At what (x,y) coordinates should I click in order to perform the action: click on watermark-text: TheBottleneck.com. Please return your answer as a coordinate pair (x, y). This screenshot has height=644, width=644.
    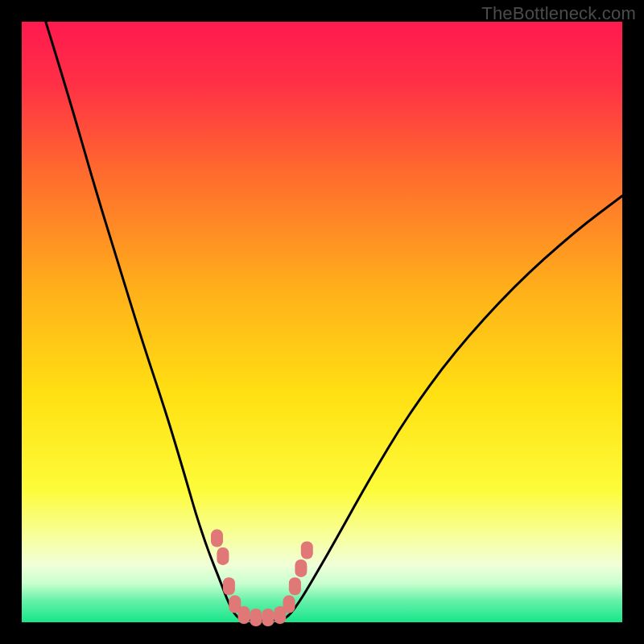
    Looking at the image, I should click on (559, 14).